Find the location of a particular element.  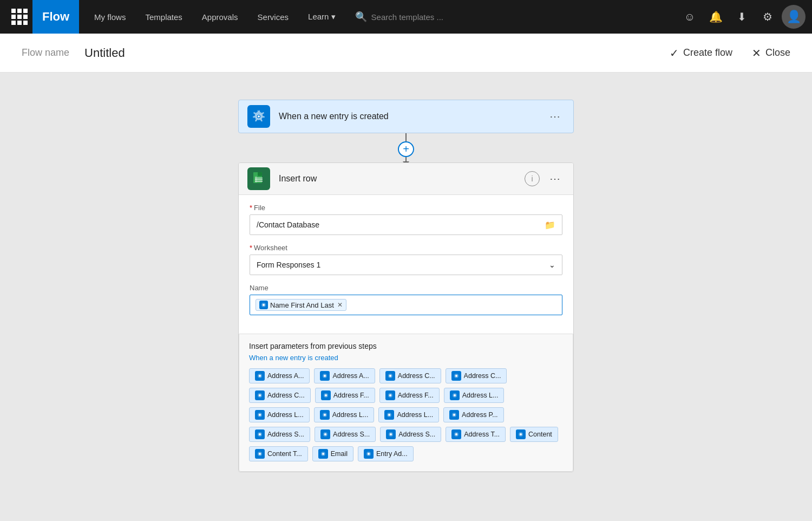

param-chip: Content is located at coordinates (534, 434).